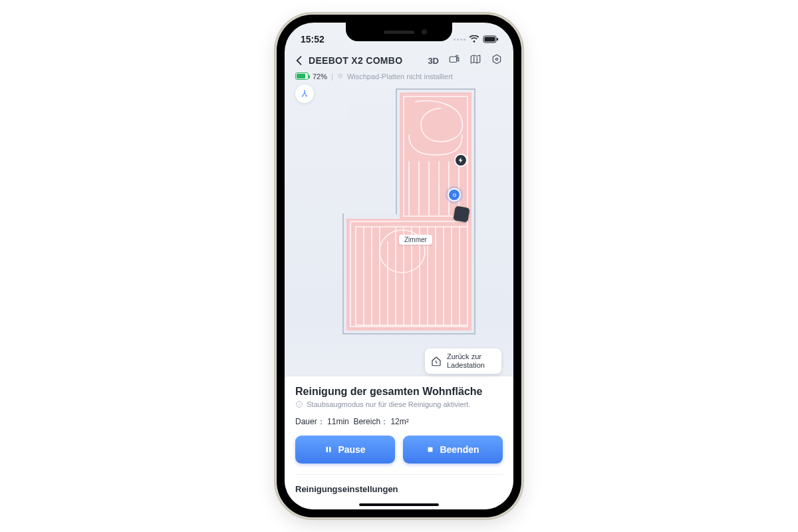  What do you see at coordinates (462, 214) in the screenshot?
I see `robot-body-icon` at bounding box center [462, 214].